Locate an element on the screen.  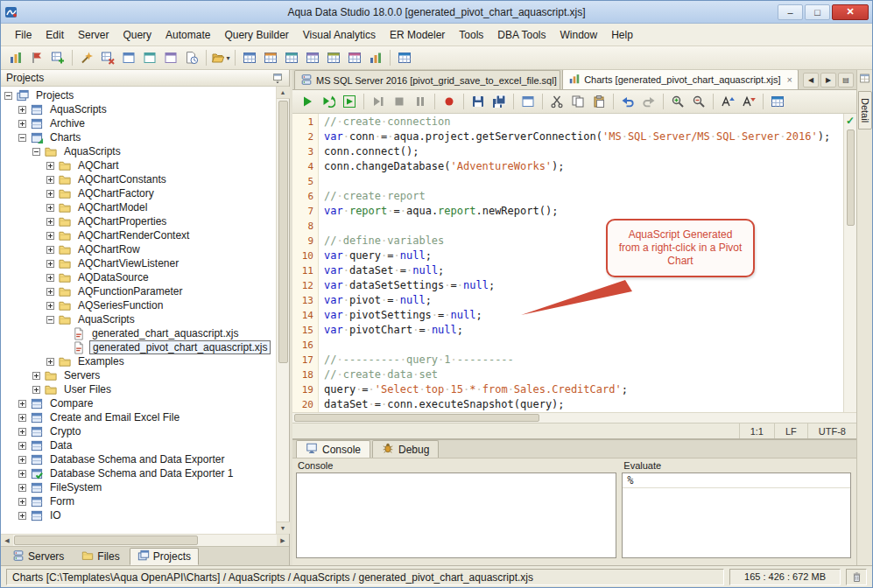
tab-debug: Debug is located at coordinates (405, 449).